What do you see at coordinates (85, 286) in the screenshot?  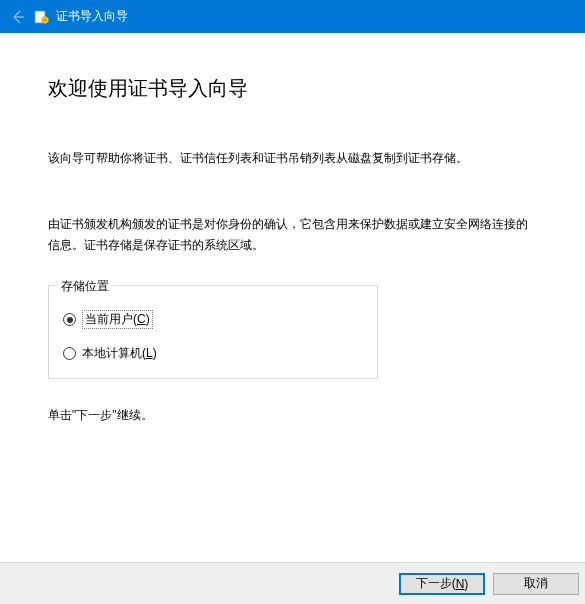 I see `group-label: 存储位置` at bounding box center [85, 286].